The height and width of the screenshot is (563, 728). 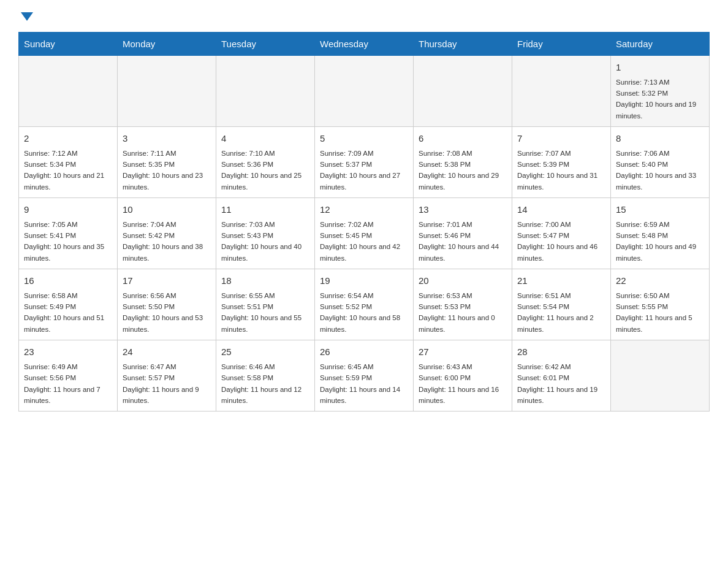 What do you see at coordinates (167, 313) in the screenshot?
I see `day-info: Sunrise: 6:56 AMSunset: 5:50 PMDaylight:…` at bounding box center [167, 313].